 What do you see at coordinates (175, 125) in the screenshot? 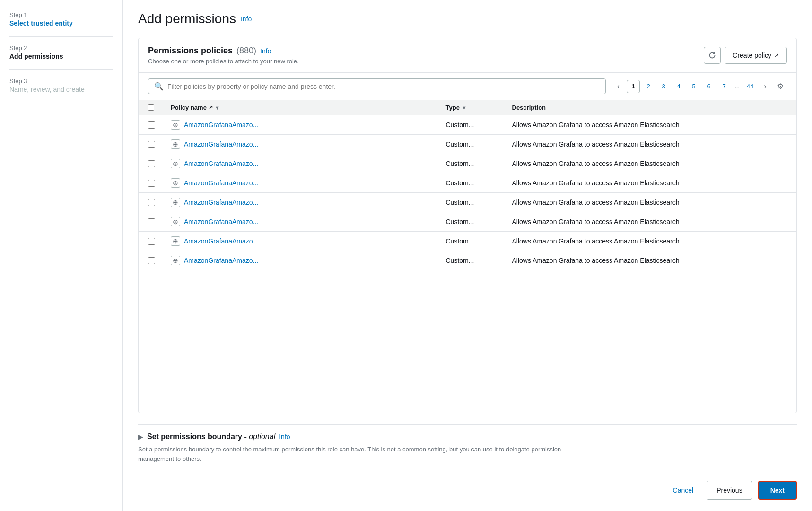
I see `expand-icon-0: ⊕` at bounding box center [175, 125].